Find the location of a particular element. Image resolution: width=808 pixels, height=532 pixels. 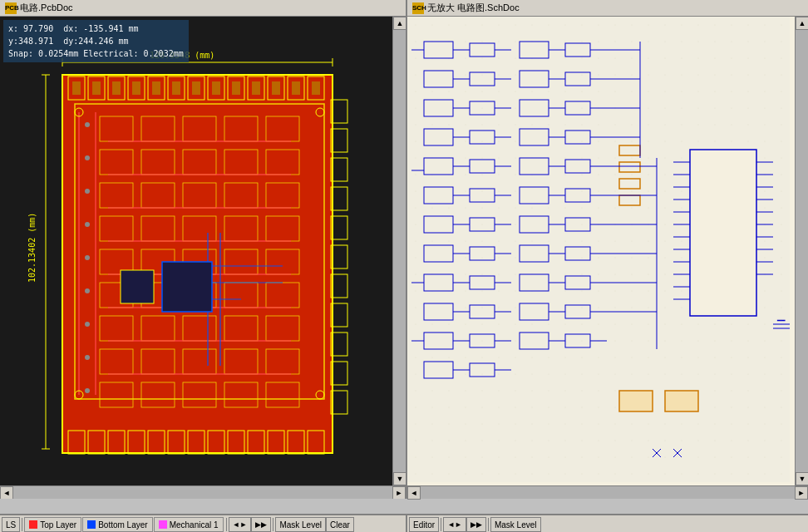

layer-tab-top: Top Layer is located at coordinates (53, 525).